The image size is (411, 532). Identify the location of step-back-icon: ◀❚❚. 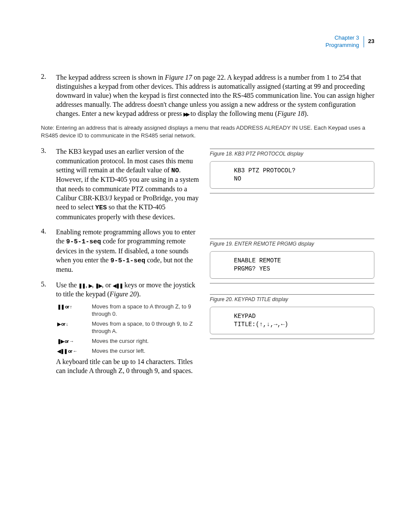
(118, 286).